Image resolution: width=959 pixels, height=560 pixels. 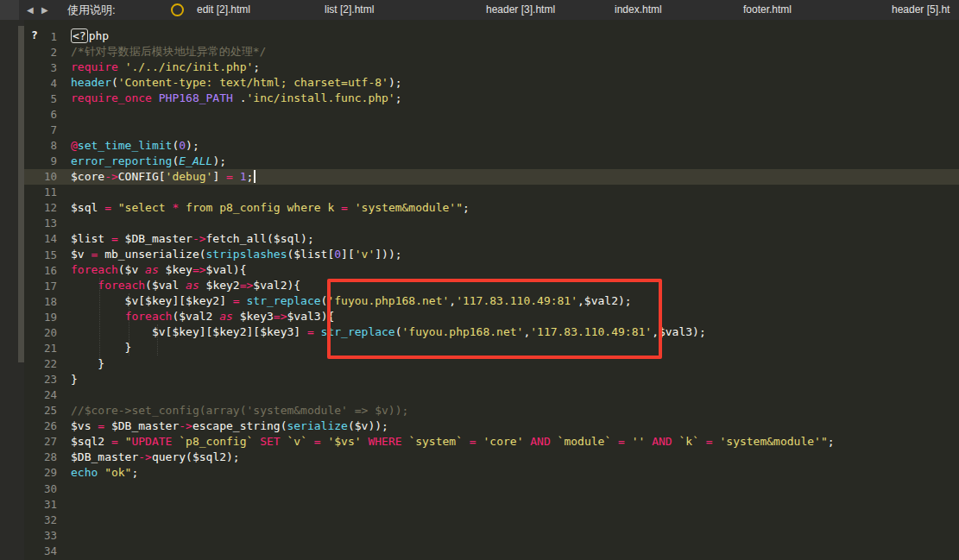 What do you see at coordinates (492, 442) in the screenshot?
I see `code-line: 27$sql2 = "UPDATE `p8_config` SET `v` = …` at bounding box center [492, 442].